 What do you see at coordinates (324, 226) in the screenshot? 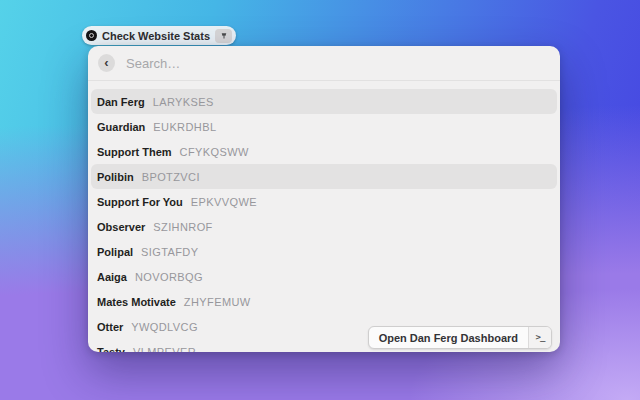
I see `list-item: ObserverSZIHNROF` at bounding box center [324, 226].